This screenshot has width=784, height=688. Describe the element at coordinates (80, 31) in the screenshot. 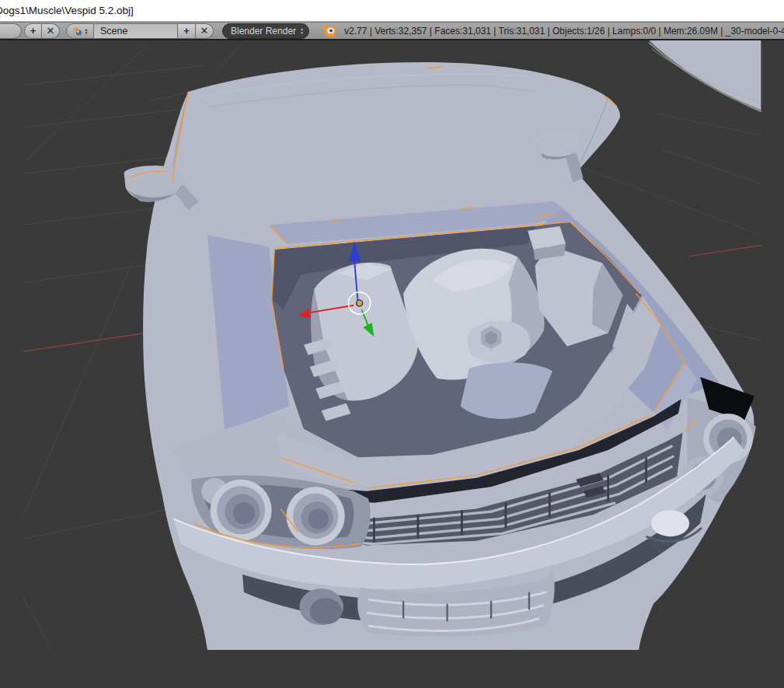

I see `scene-browse-button: ▲▼` at that location.